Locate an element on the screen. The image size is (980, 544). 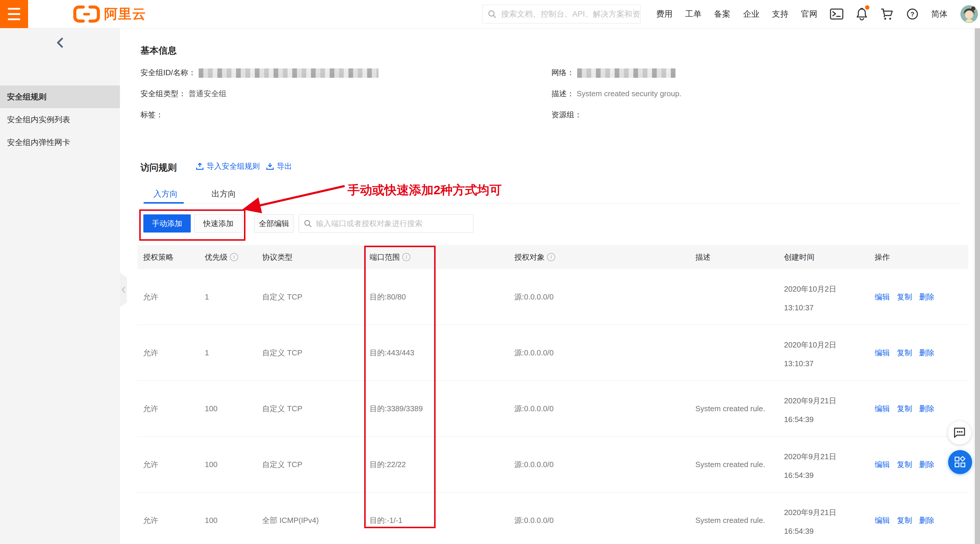
avatar is located at coordinates (969, 14).